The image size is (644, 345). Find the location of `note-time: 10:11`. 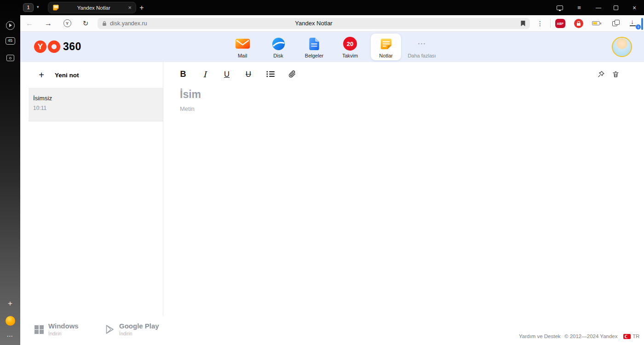

note-time: 10:11 is located at coordinates (96, 108).